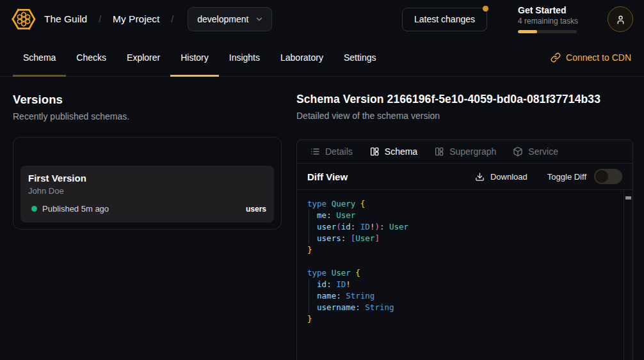 The width and height of the screenshot is (644, 360). Describe the element at coordinates (465, 176) in the screenshot. I see `diff-toolbar: Diff View Download Toggle Diff` at that location.